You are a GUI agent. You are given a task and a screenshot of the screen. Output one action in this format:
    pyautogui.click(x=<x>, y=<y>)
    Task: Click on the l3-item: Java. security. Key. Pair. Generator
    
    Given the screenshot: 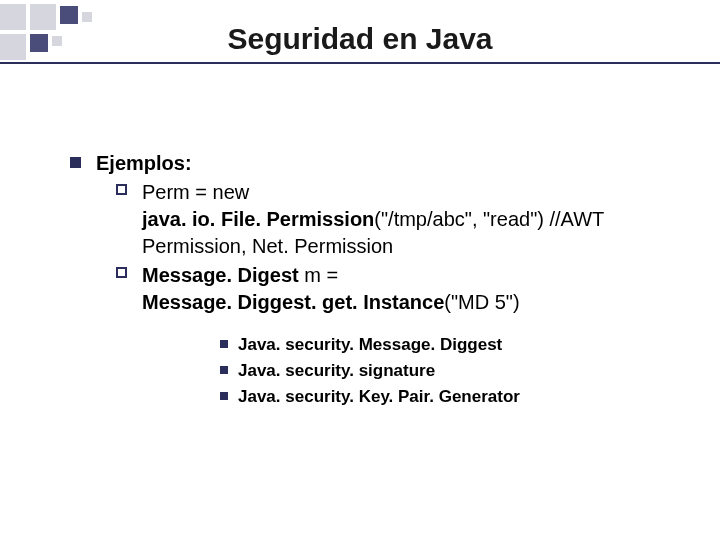 What is the action you would take?
    pyautogui.click(x=379, y=396)
    